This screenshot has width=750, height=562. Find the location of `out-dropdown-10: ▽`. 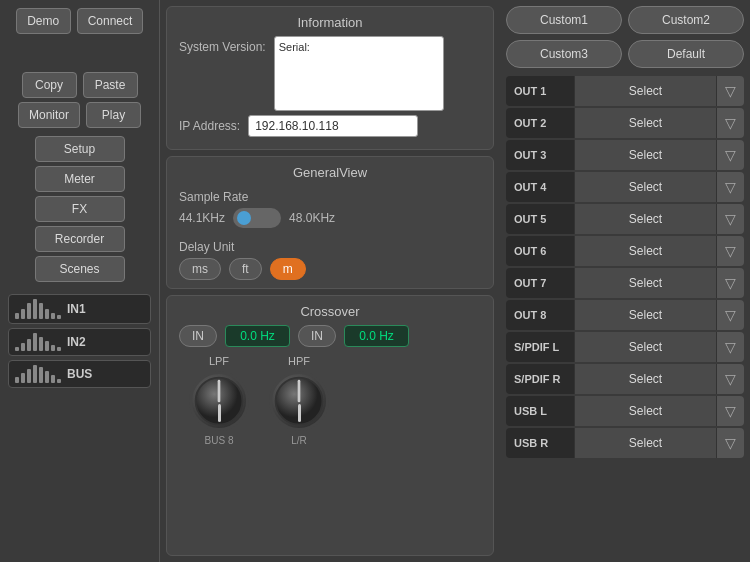

out-dropdown-10: ▽ is located at coordinates (730, 411).